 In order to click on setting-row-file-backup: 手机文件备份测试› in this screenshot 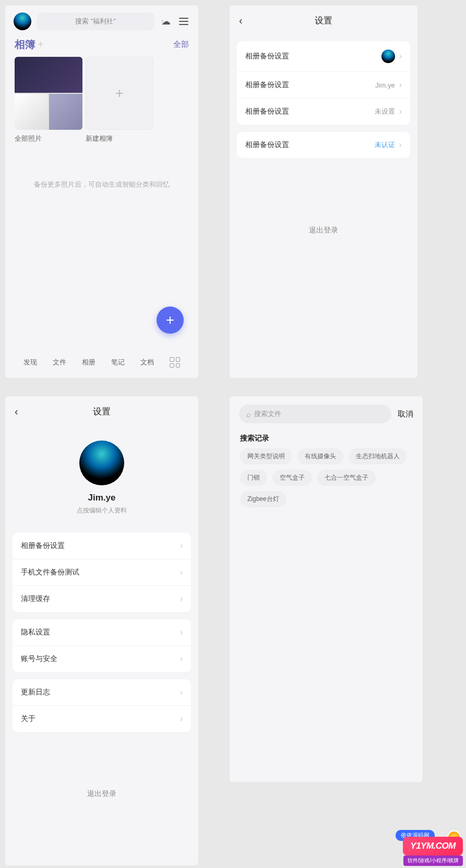, I will do `click(102, 572)`.